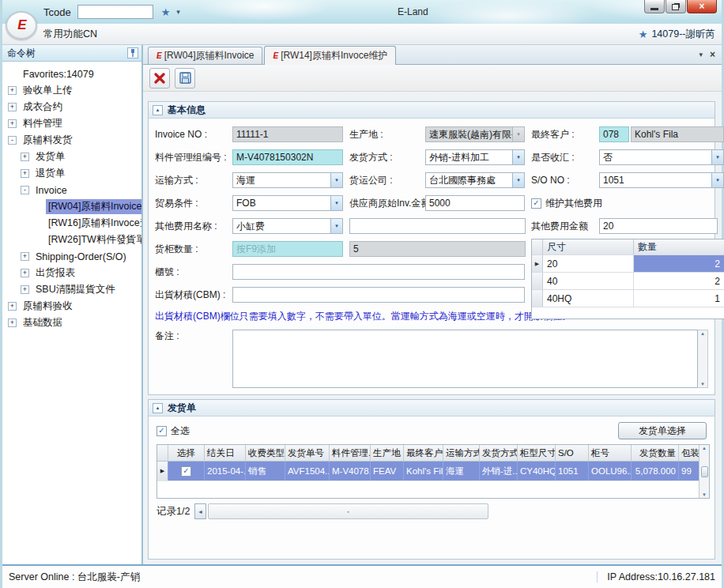 Image resolution: width=724 pixels, height=588 pixels. What do you see at coordinates (266, 454) in the screenshot?
I see `col-header: 收费类型` at bounding box center [266, 454].